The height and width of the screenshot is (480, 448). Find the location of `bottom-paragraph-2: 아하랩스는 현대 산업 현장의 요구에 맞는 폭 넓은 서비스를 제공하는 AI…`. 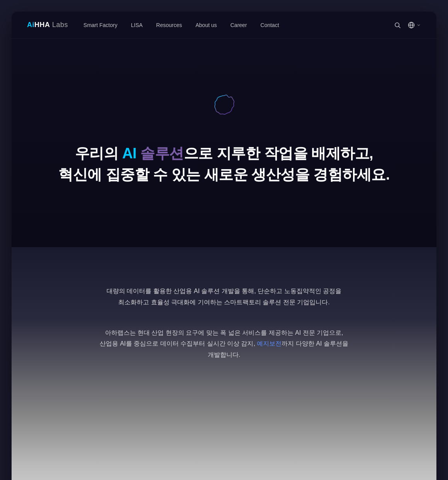

bottom-paragraph-2: 아하랩스는 현대 산업 현장의 요구에 맞는 폭 넓은 서비스를 제공하는 AI… is located at coordinates (224, 344).